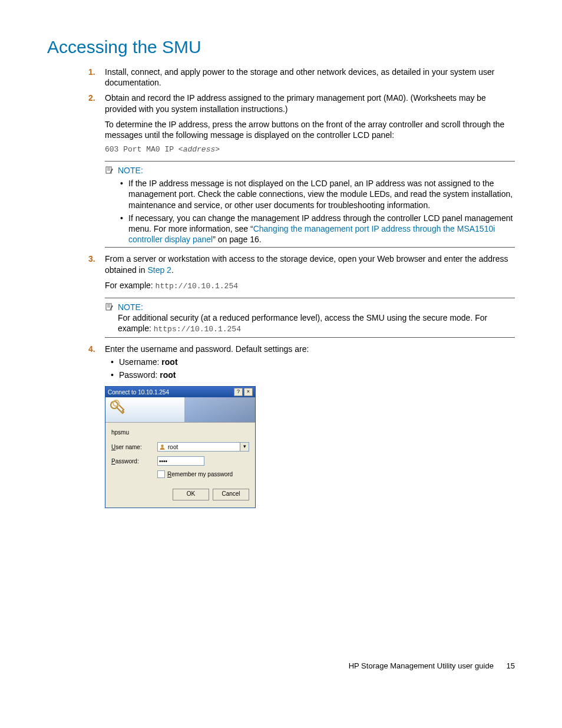  What do you see at coordinates (302, 296) in the screenshot?
I see `step-3: 3. From a server or workstation with acc…` at bounding box center [302, 296].